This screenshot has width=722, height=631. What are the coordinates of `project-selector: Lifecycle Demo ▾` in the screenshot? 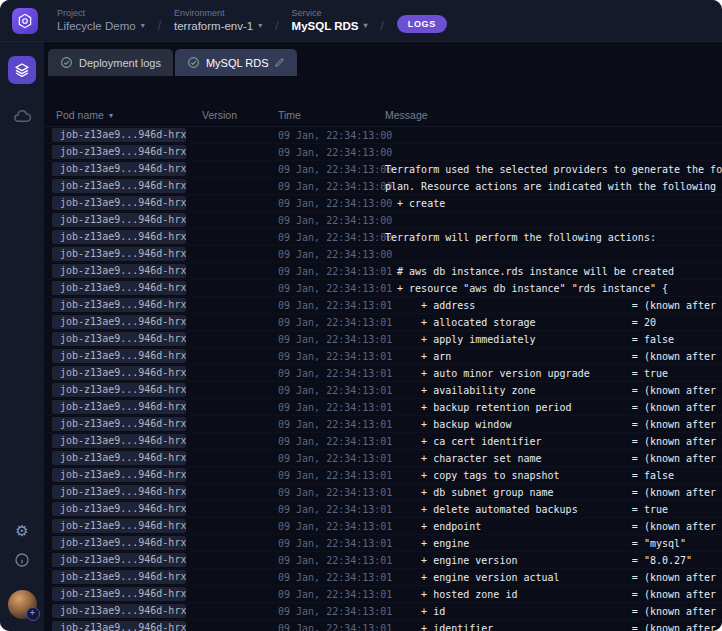 It's located at (101, 26).